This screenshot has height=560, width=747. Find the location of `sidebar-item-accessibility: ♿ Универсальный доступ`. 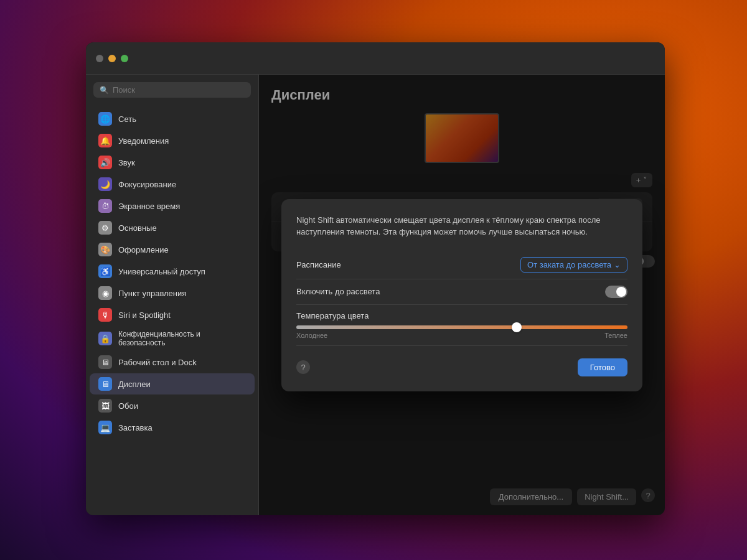

sidebar-item-accessibility: ♿ Универсальный доступ is located at coordinates (172, 271).